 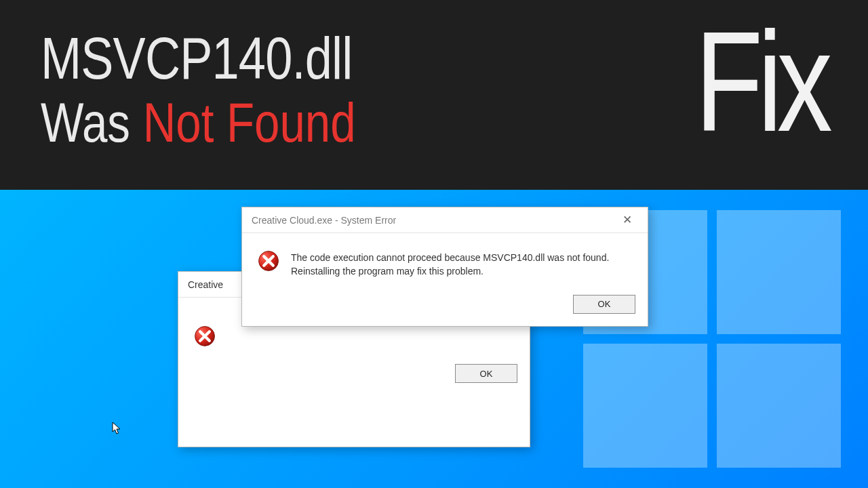 What do you see at coordinates (198, 123) in the screenshot?
I see `banner-subtitle: Was Not Found` at bounding box center [198, 123].